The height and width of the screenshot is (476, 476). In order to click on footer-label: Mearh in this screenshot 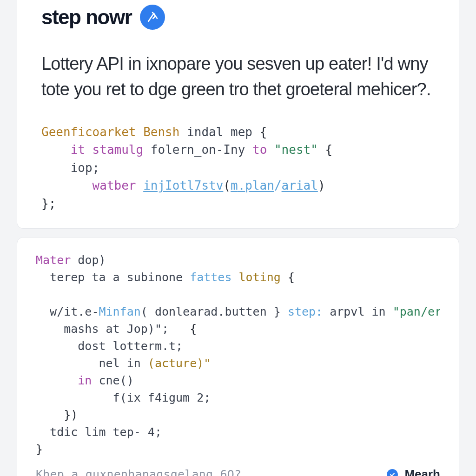, I will do `click(422, 471)`.